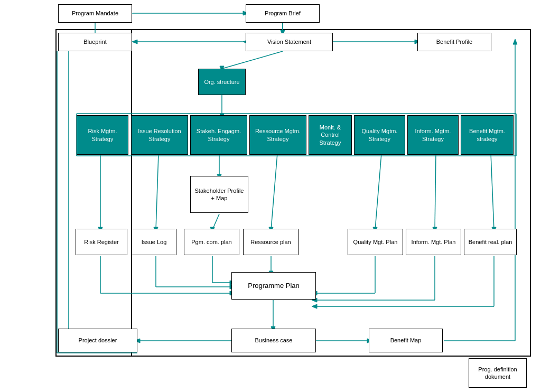 This screenshot has height=392, width=541. I want to click on ressource-mgtm-box: Ressource Mgtm. Strategy, so click(278, 135).